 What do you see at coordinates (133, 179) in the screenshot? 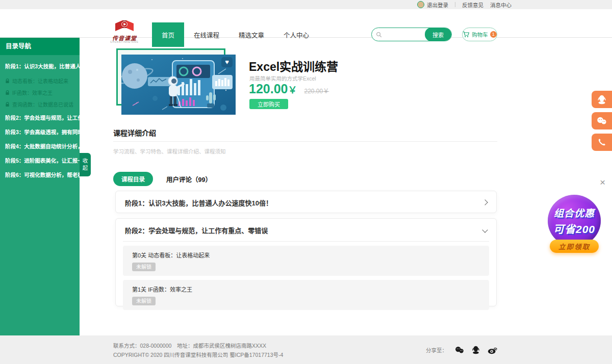
I see `tab-catalog: 课程目录` at bounding box center [133, 179].